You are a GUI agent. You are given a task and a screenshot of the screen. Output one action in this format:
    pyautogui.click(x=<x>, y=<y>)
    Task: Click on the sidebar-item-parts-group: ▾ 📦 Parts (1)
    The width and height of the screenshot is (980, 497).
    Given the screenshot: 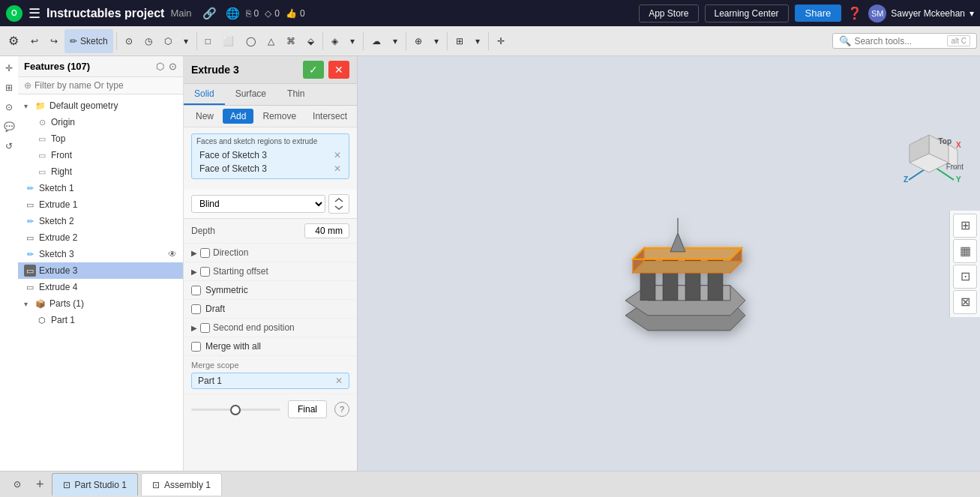 What is the action you would take?
    pyautogui.click(x=100, y=304)
    